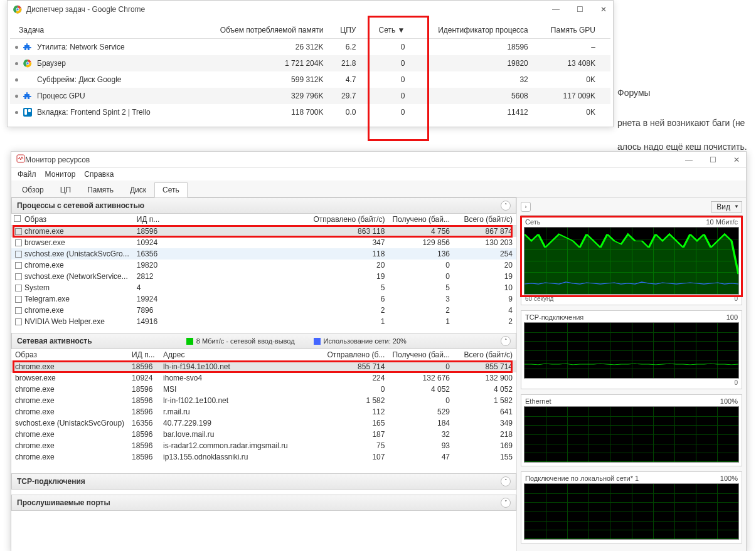 Image resolution: width=756 pixels, height=551 pixels. Describe the element at coordinates (226, 355) in the screenshot. I see `col-address: Адрес` at that location.